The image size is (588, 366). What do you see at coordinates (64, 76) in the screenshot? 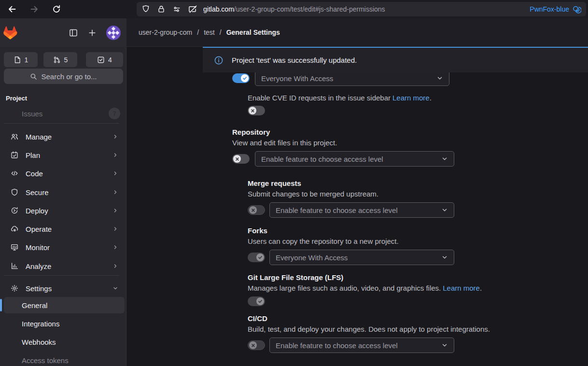
I see `search-input: Search or go to...` at bounding box center [64, 76].